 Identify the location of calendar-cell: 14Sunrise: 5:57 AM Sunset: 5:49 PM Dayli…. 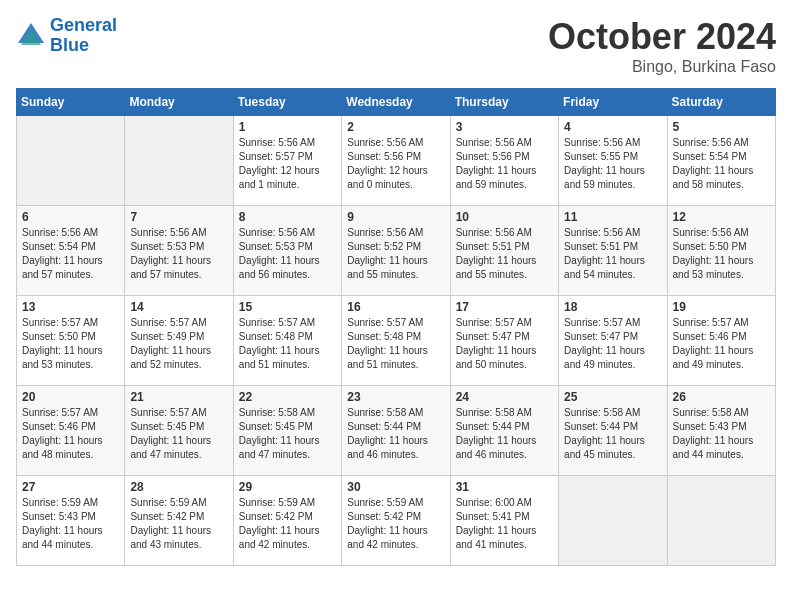
(179, 341).